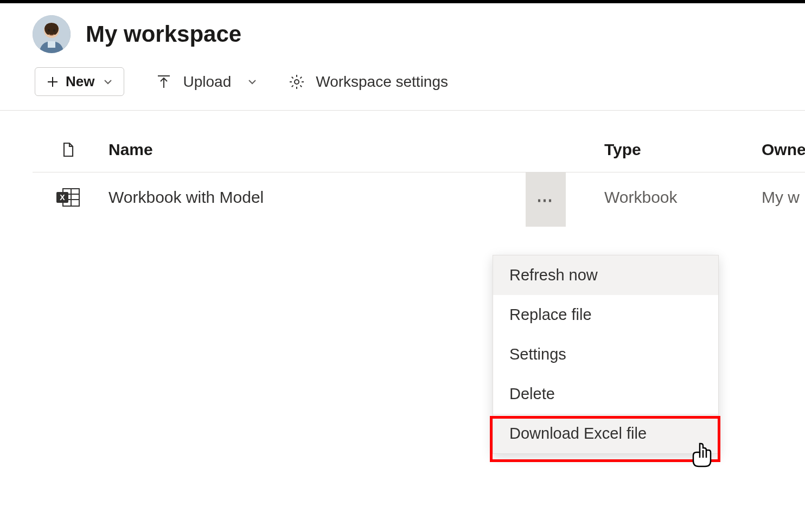 The height and width of the screenshot is (532, 805). Describe the element at coordinates (605, 355) in the screenshot. I see `menu-item-settings: Settings` at that location.